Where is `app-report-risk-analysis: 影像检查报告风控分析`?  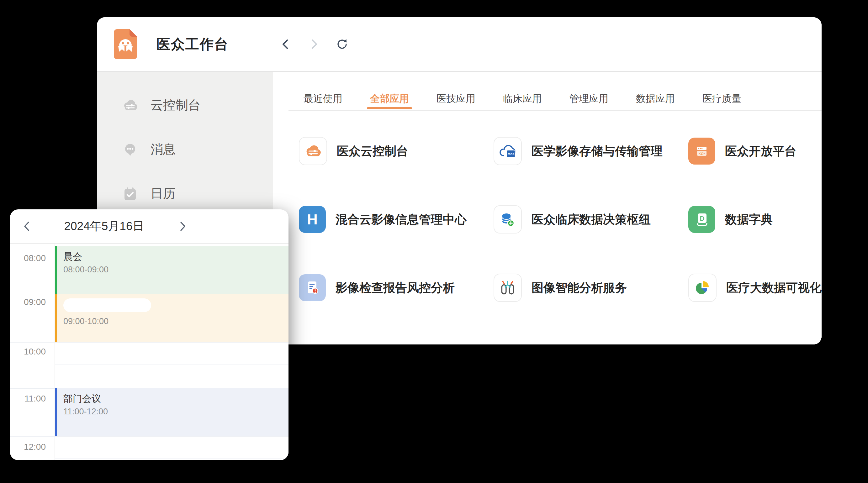
app-report-risk-analysis: 影像检查报告风控分析 is located at coordinates (396, 288).